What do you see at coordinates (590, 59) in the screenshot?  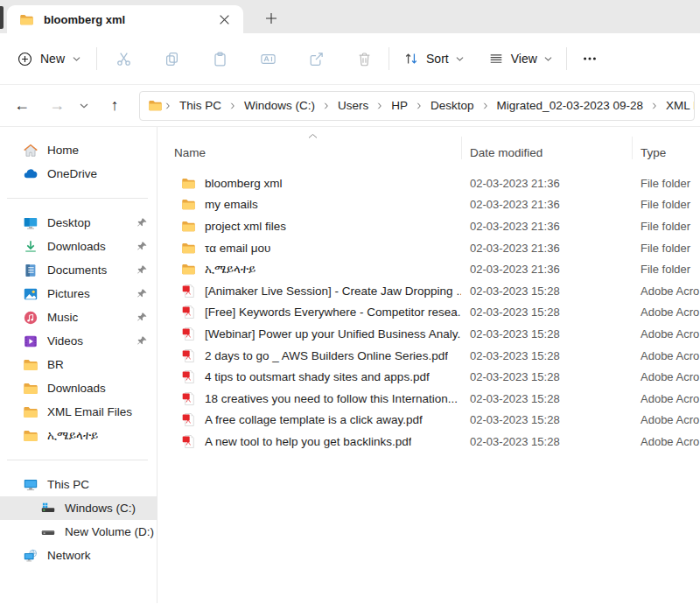 I see `more-options-button` at bounding box center [590, 59].